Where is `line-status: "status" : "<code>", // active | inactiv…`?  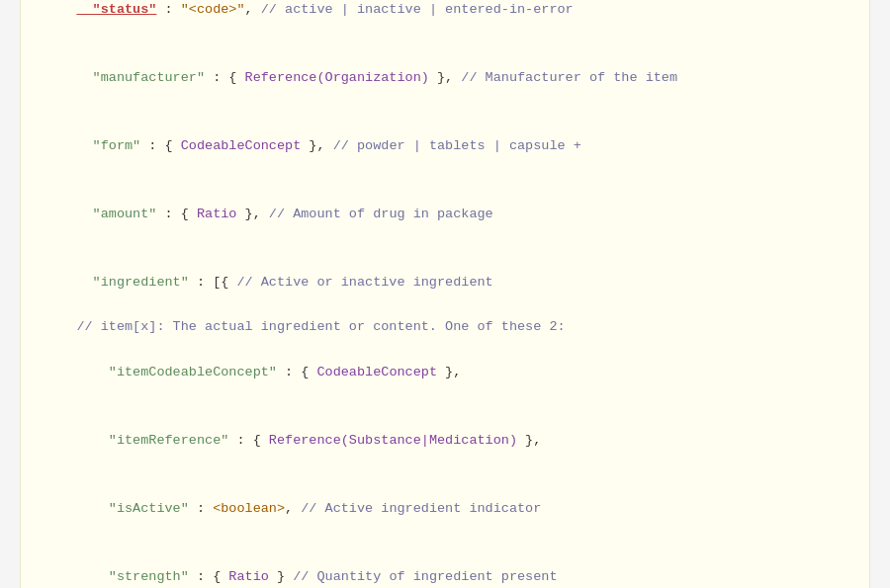
line-status: "status" : "<code>", // active | inactiv… is located at coordinates (445, 22).